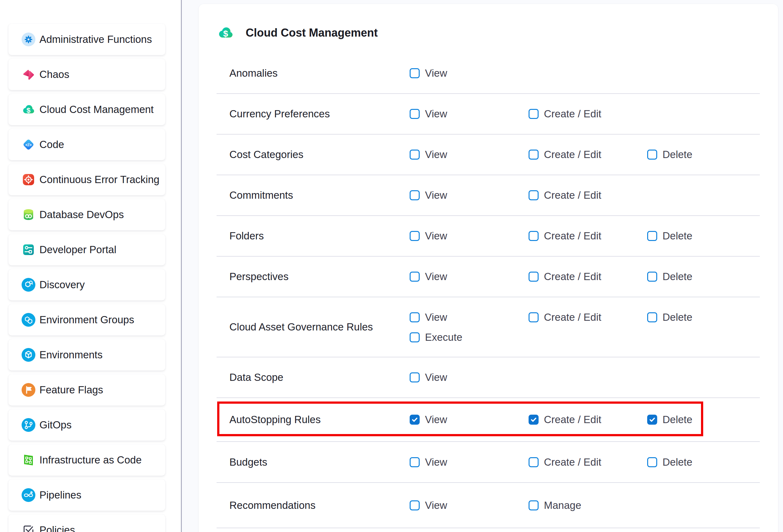  Describe the element at coordinates (57, 528) in the screenshot. I see `sidebar-item-label: Policies` at that location.